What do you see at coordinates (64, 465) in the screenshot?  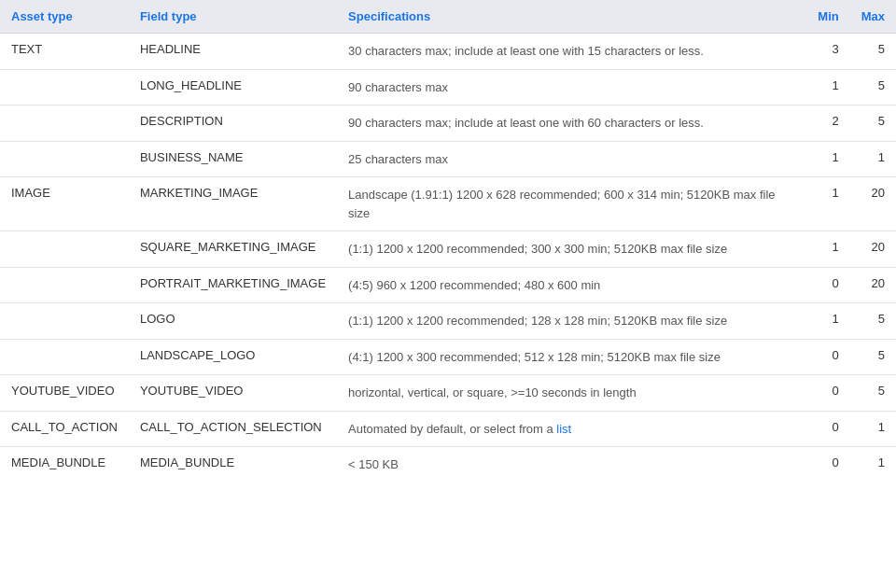 I see `asset-type-cell: MEDIA_BUNDLE` at bounding box center [64, 465].